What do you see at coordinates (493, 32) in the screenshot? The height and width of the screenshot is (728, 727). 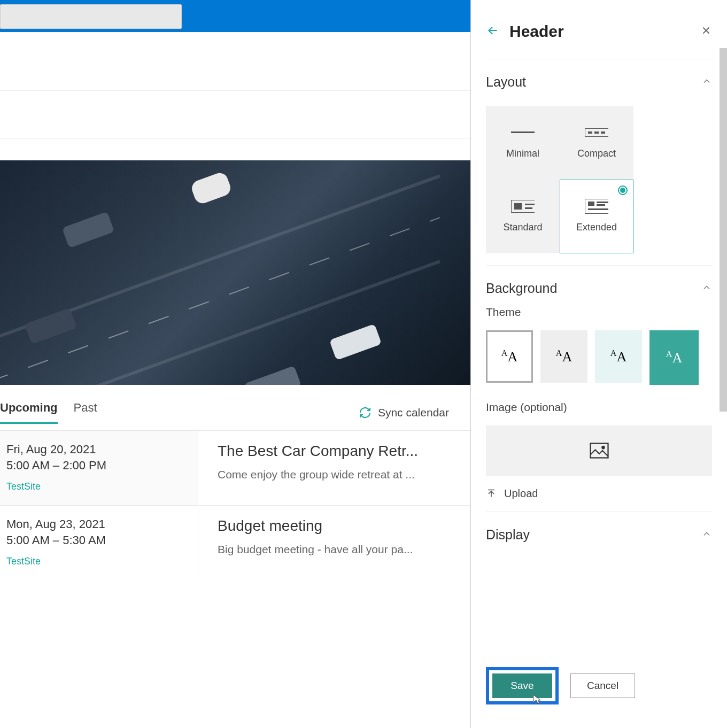 I see `back-button` at bounding box center [493, 32].